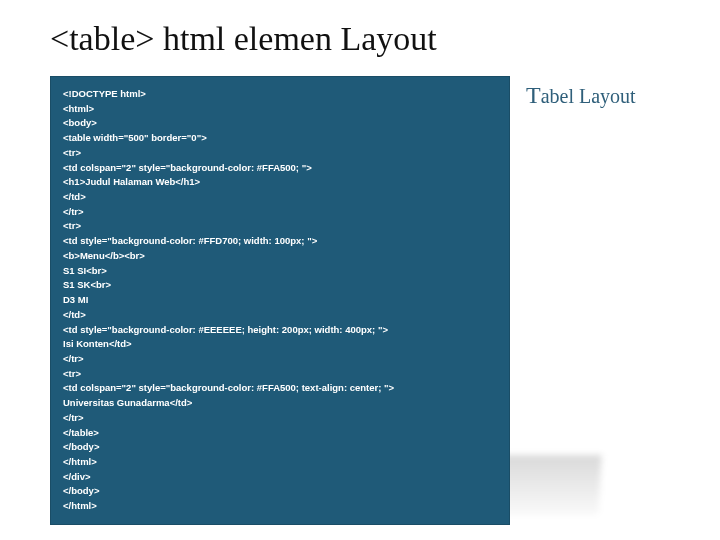 Image resolution: width=720 pixels, height=540 pixels. Describe the element at coordinates (588, 96) in the screenshot. I see `caption-rest: abel Layout` at that location.